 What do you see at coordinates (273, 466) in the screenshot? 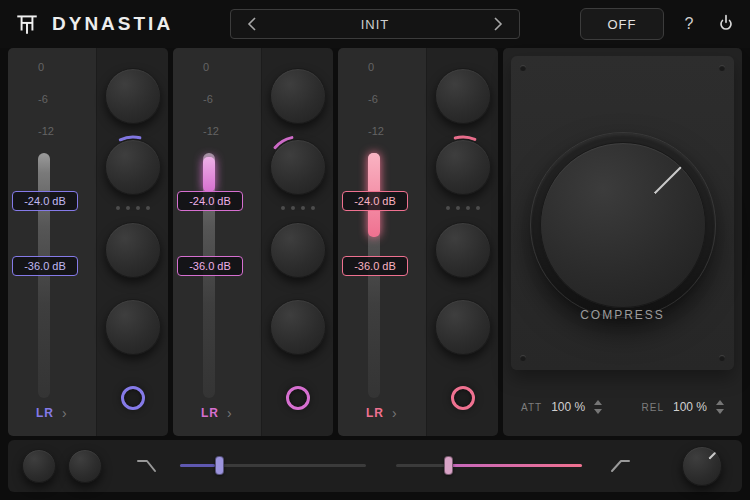
I see `low-crossover-slider` at bounding box center [273, 466].